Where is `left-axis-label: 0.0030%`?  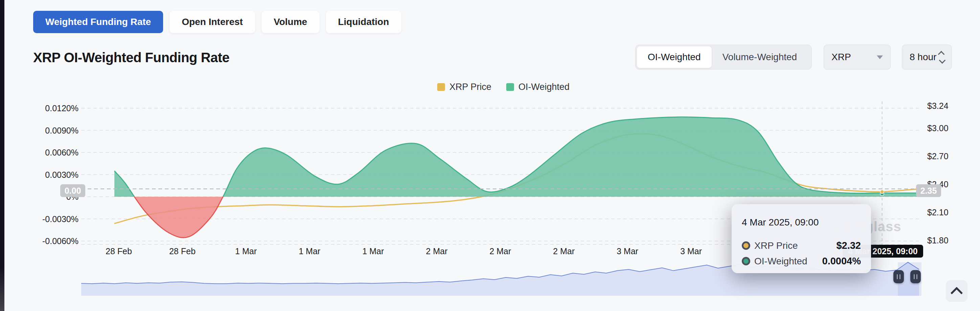
left-axis-label: 0.0030% is located at coordinates (62, 175).